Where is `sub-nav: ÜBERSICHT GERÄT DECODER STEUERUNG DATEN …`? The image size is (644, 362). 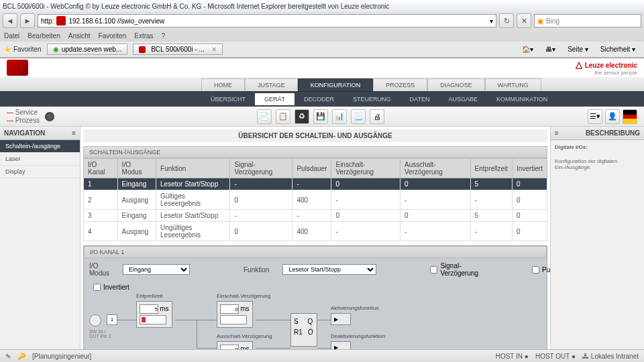 sub-nav: ÜBERSICHT GERÄT DECODER STEUERUNG DATEN … is located at coordinates (322, 99).